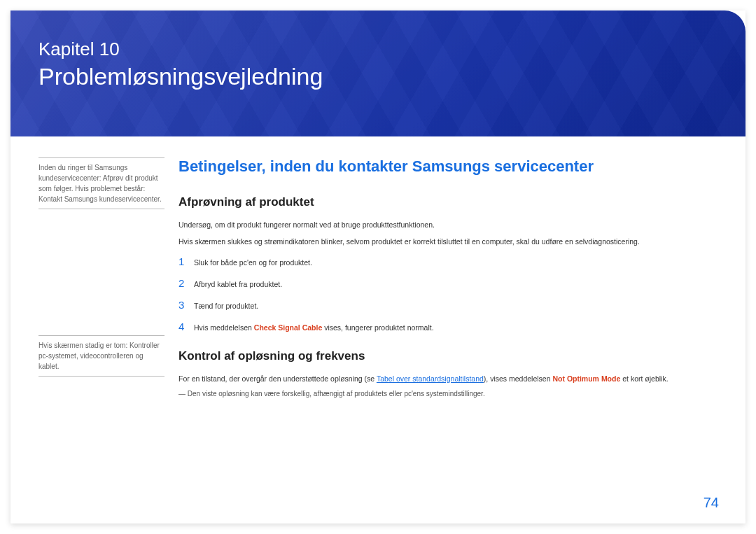  I want to click on standard-signal-table-link: Tabel over standardsignaltilstand, so click(430, 379).